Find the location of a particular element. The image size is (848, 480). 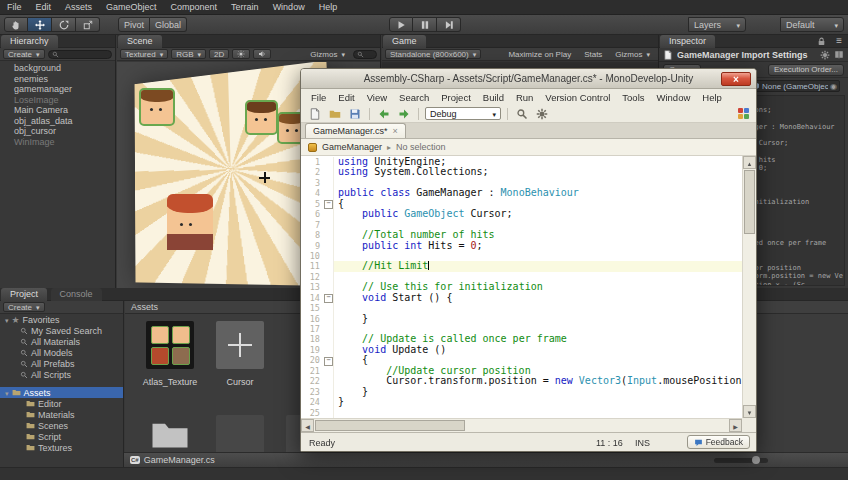

code-line: 21 //Update cursor position is located at coordinates (522, 371).